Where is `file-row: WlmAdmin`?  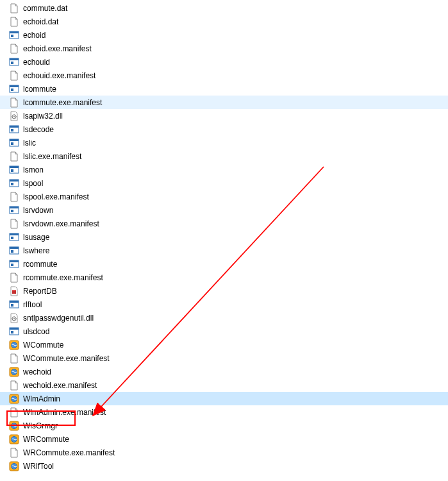
file-row: WlmAdmin is located at coordinates (224, 399).